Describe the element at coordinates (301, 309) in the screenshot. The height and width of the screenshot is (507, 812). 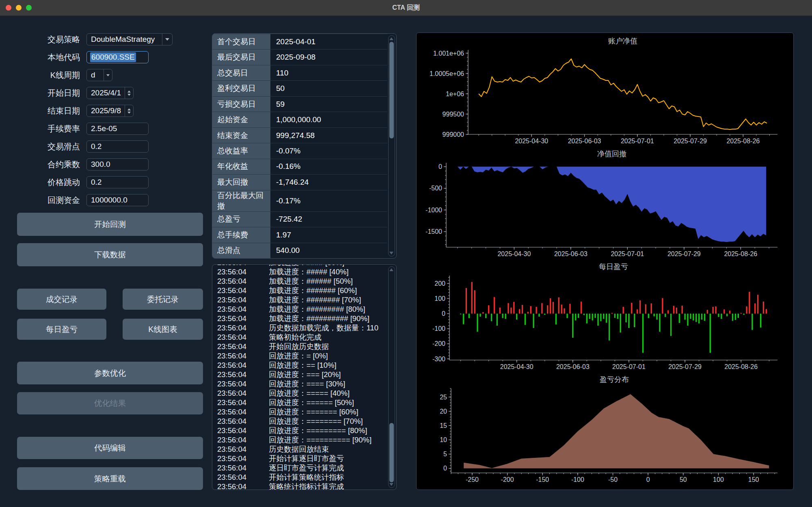
I see `log-line: 23:56:04 加载进度：######### [80%]` at that location.